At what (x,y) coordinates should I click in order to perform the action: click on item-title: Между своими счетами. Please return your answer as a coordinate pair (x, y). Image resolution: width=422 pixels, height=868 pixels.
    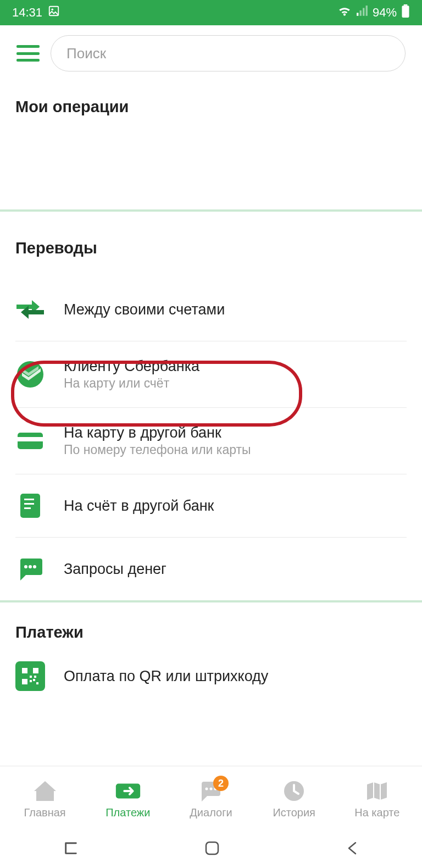
    Looking at the image, I should click on (144, 310).